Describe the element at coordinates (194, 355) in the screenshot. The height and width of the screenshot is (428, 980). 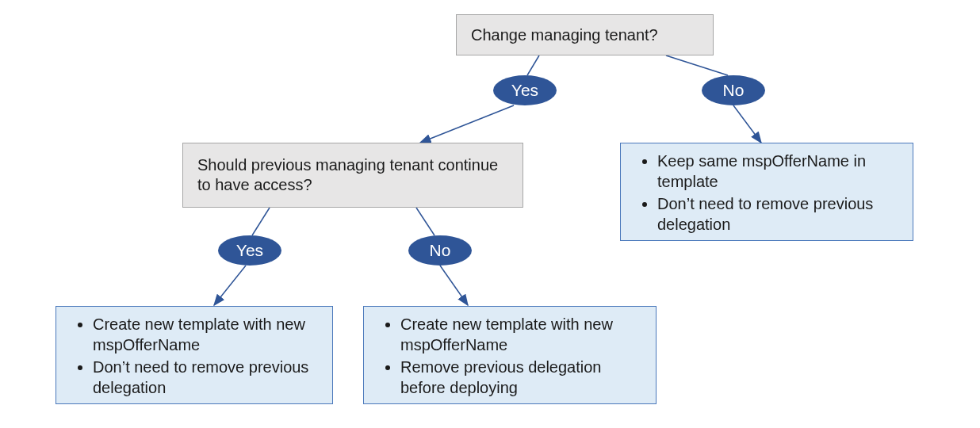
I see `outcome-yes-yes: Create new template with new mspOfferNam…` at that location.